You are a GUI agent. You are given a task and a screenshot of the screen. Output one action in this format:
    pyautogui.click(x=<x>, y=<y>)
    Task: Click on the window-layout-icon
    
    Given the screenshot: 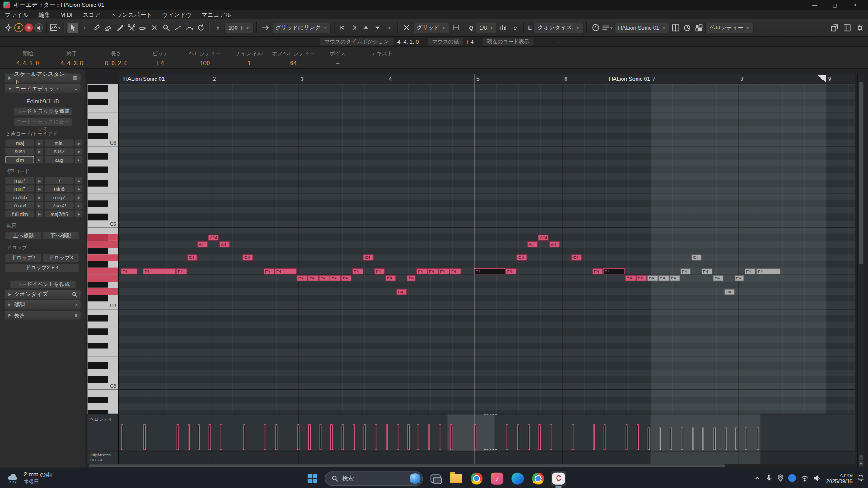 What is the action you would take?
    pyautogui.click(x=847, y=28)
    